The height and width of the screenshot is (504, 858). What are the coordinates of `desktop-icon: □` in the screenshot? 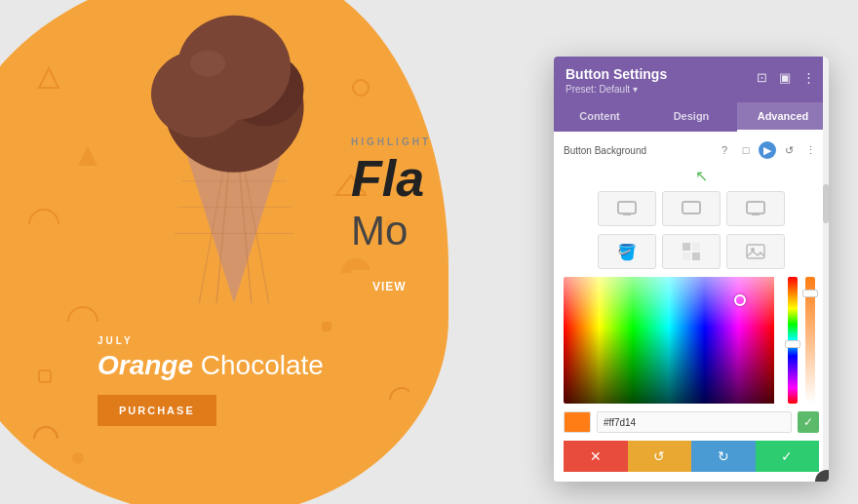 It's located at (746, 150).